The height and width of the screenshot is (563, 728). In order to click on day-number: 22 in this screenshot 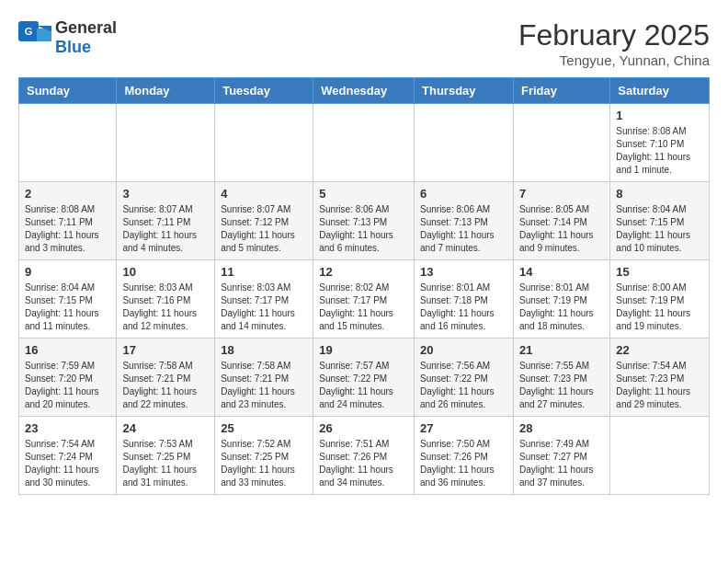, I will do `click(660, 350)`.